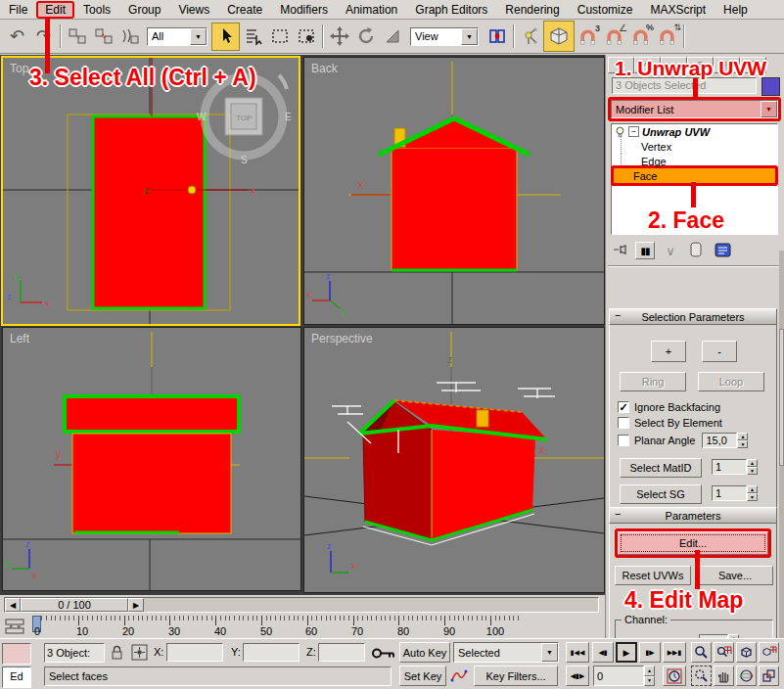  What do you see at coordinates (653, 382) in the screenshot?
I see `ring-button: Ring` at bounding box center [653, 382].